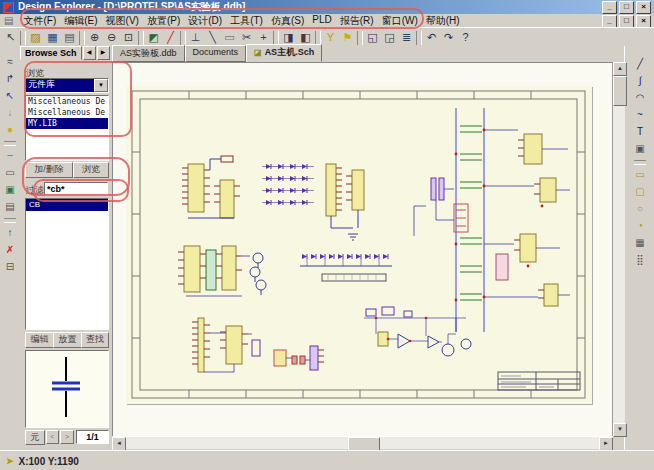  Describe the element at coordinates (128, 38) in the screenshot. I see `zoom-document-icon: ⊡` at that location.